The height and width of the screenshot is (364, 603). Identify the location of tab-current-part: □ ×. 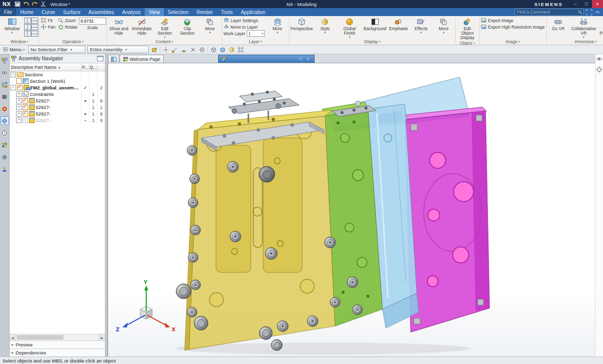
(266, 59).